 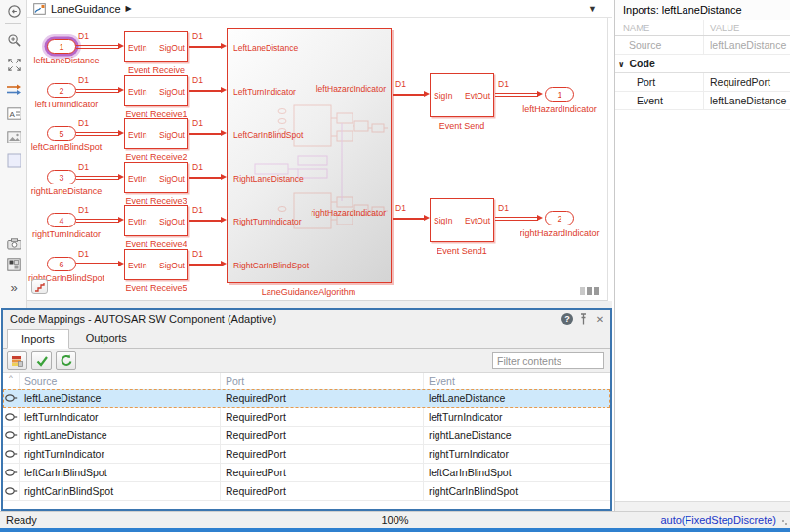 I want to click on column-header-source: Source, so click(x=120, y=381).